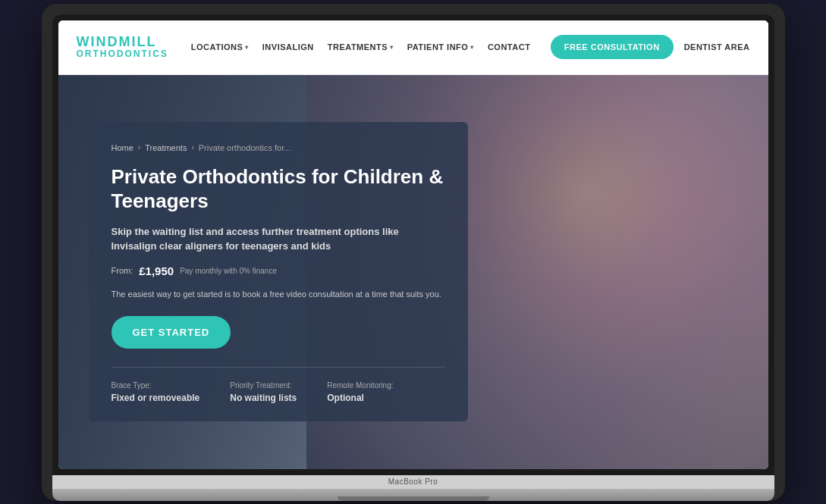 Image resolution: width=826 pixels, height=504 pixels. What do you see at coordinates (612, 47) in the screenshot?
I see `free-consultation-button: FREE CONSULTATION` at bounding box center [612, 47].